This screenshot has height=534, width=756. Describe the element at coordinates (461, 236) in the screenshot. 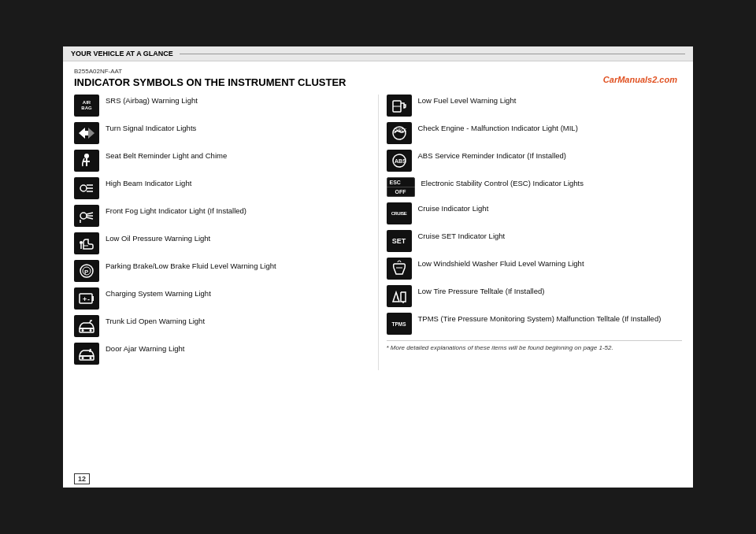

I see `cruise-set-label: Cruise SET Indicator Light` at that location.